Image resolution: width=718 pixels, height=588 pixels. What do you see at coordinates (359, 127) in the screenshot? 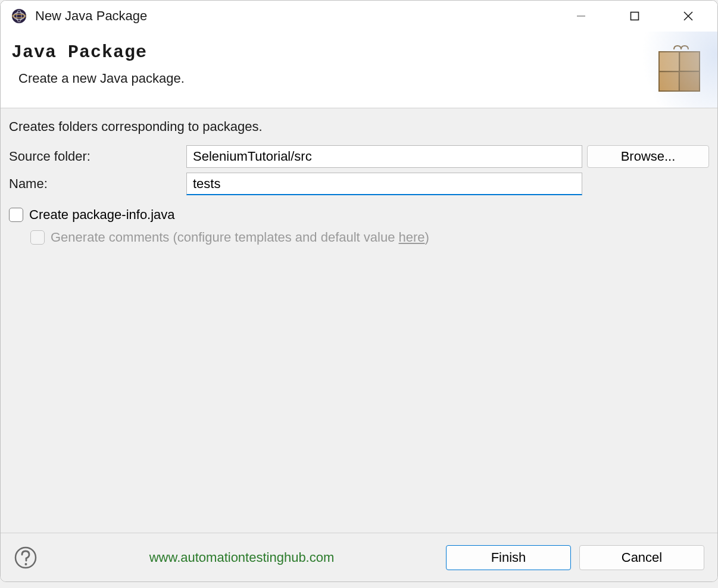
I see `body-description: Creates folders corresponding to package…` at bounding box center [359, 127].